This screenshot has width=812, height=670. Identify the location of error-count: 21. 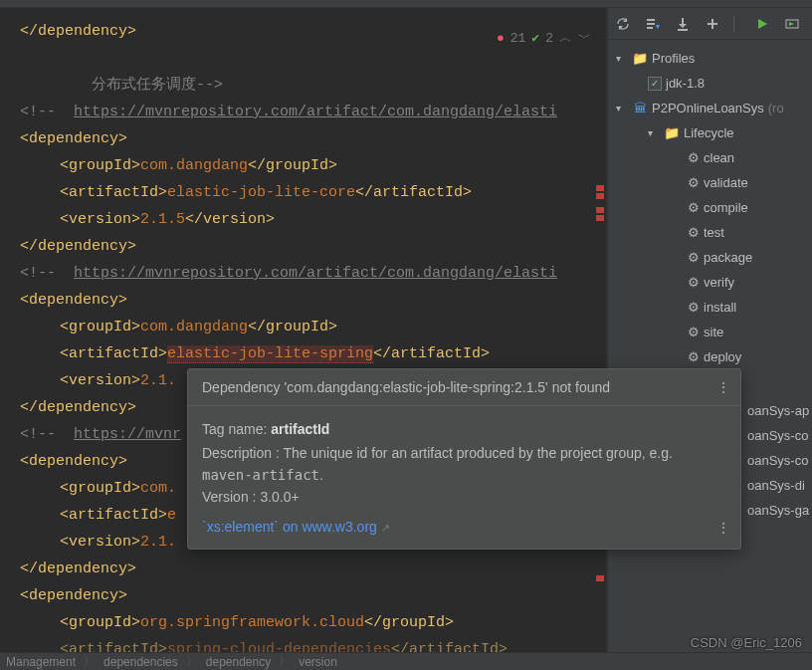
(518, 38).